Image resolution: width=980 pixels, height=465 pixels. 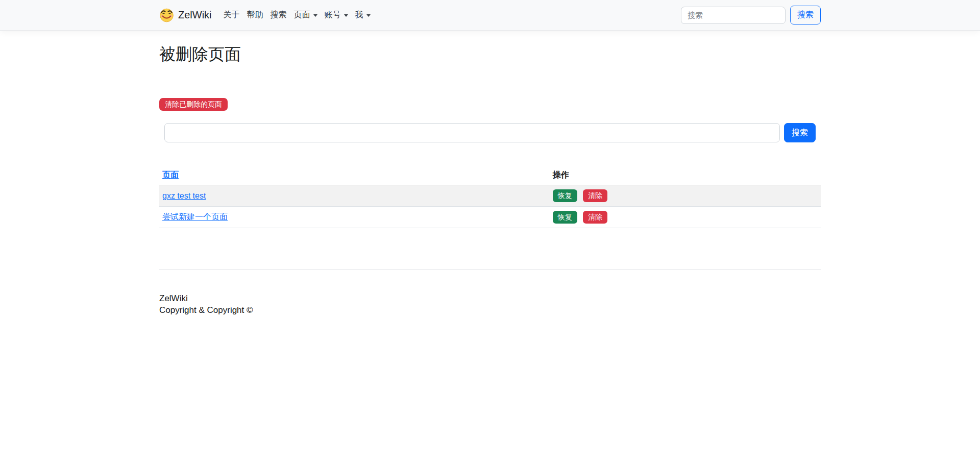 What do you see at coordinates (805, 15) in the screenshot?
I see `navbar-search-button: 搜索` at bounding box center [805, 15].